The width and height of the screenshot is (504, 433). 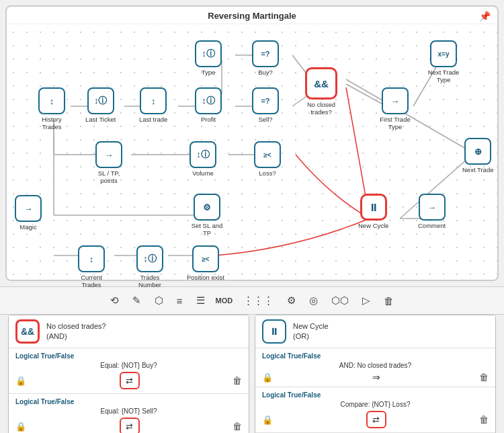 What do you see at coordinates (208, 73) in the screenshot?
I see `node-label-type: Type` at bounding box center [208, 73].